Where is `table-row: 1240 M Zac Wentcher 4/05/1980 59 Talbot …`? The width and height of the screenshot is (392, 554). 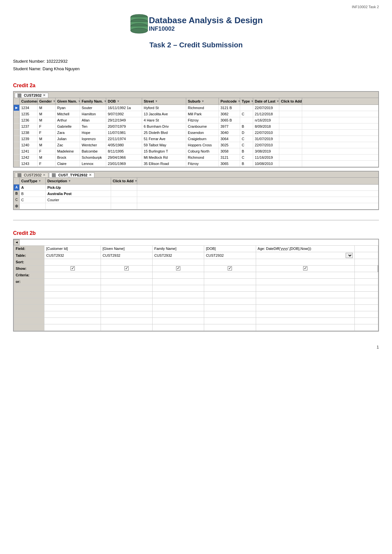 table-row: 1240 M Zac Wentcher 4/05/1980 59 Talbot … is located at coordinates (196, 145).